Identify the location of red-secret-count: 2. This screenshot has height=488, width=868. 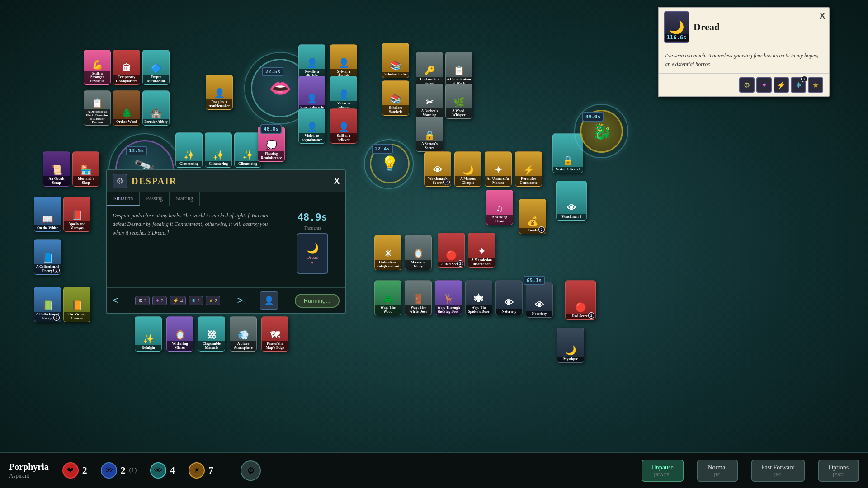
(460, 263).